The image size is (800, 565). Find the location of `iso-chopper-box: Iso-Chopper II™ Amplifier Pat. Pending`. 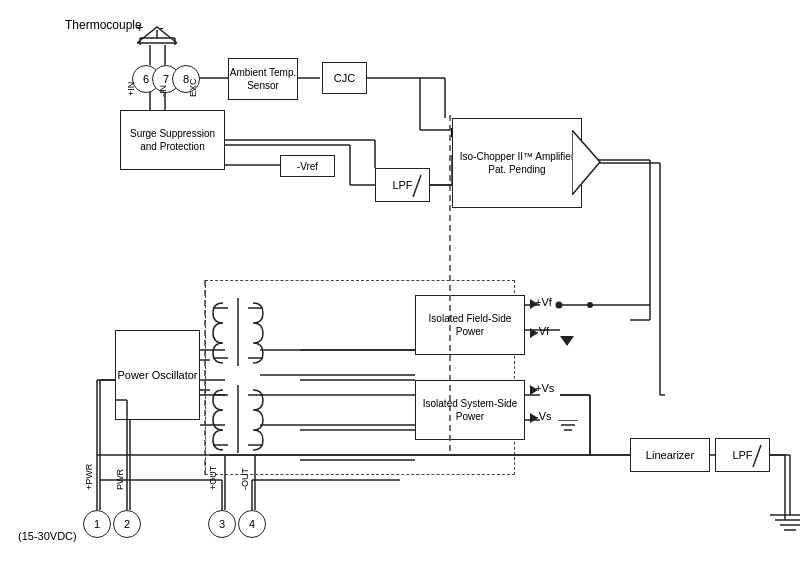

iso-chopper-box: Iso-Chopper II™ Amplifier Pat. Pending is located at coordinates (517, 163).